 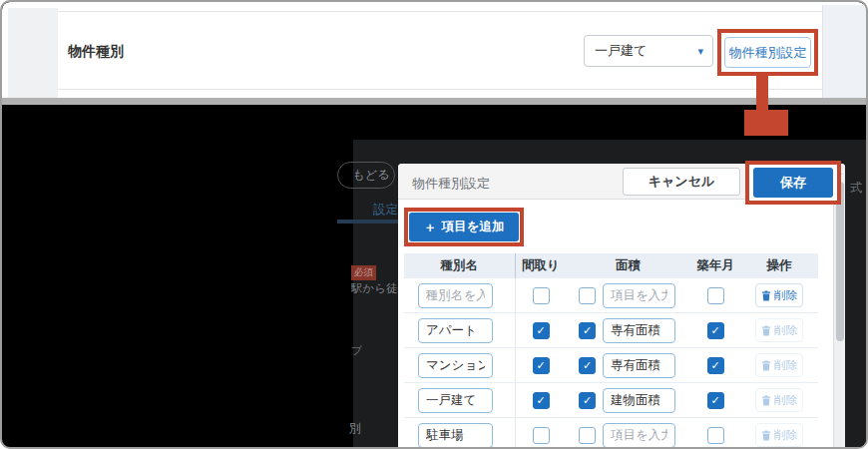 I want to click on row-divider-top, so click(x=440, y=12).